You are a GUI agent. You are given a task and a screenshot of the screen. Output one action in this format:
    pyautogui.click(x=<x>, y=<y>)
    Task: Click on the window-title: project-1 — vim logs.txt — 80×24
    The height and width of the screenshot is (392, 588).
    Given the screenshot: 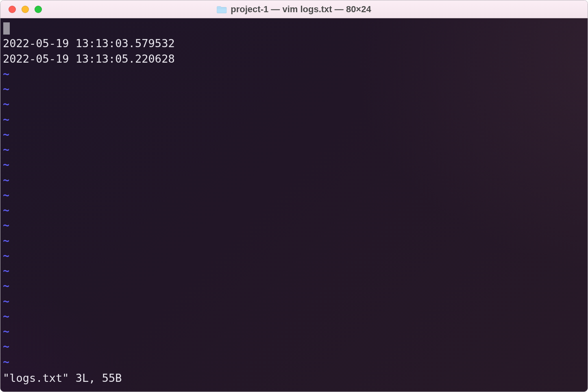 What is the action you would take?
    pyautogui.click(x=294, y=9)
    